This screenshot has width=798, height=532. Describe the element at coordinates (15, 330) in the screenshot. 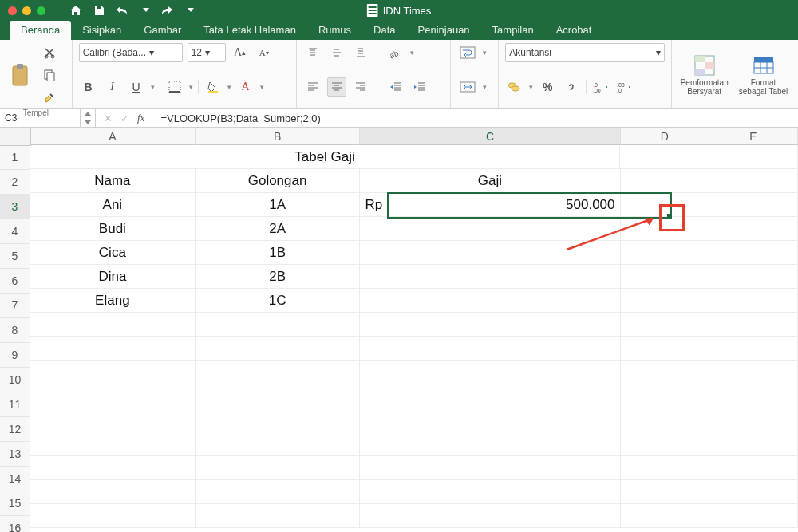

I see `row-header: 8` at that location.